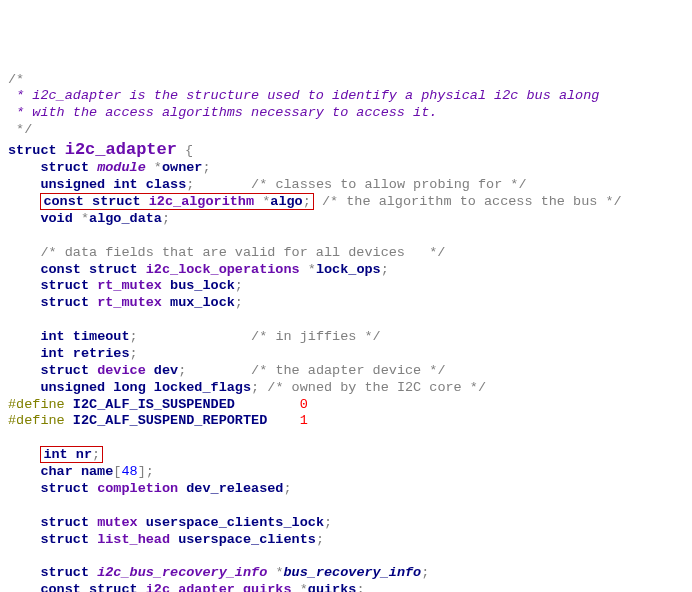  Describe the element at coordinates (376, 388) in the screenshot. I see `comment-locked: /* owned by the I2C core */` at that location.